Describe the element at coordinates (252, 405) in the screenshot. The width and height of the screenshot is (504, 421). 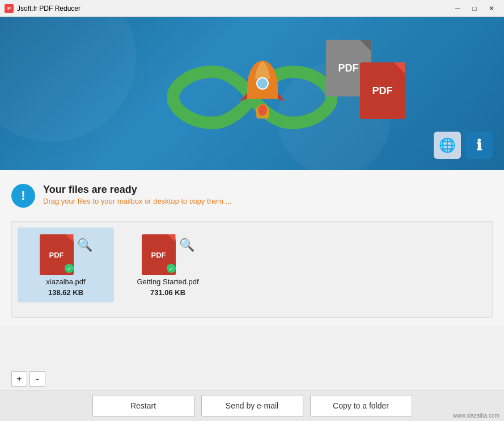
I see `footer: Restart Send by e-mail Copy to a folder` at that location.